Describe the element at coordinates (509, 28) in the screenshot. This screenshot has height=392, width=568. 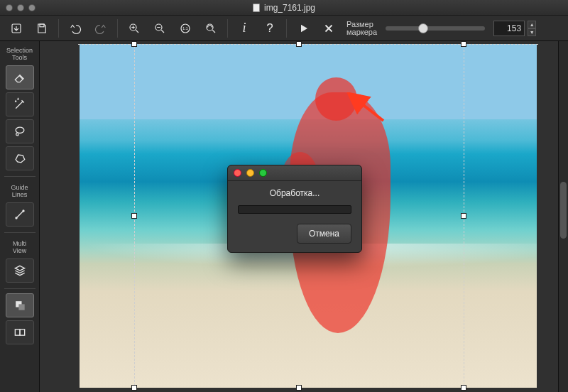
I see `marker-size-input` at that location.